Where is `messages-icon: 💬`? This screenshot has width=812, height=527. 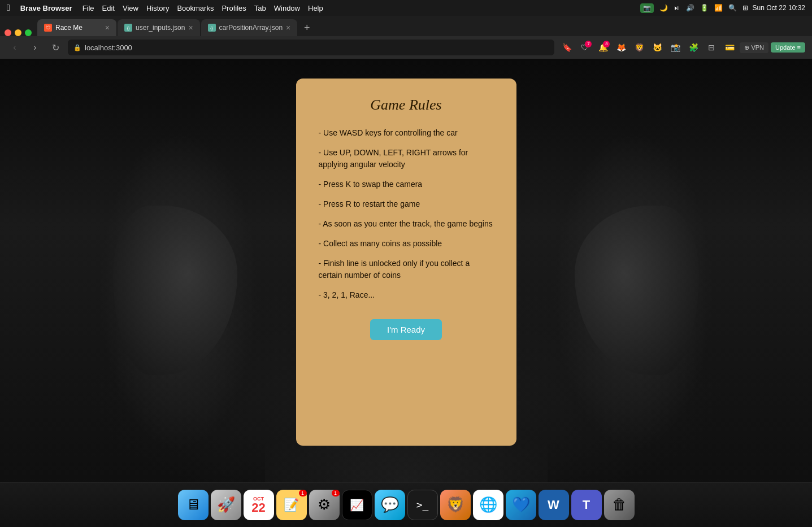
messages-icon: 💬 is located at coordinates (390, 505).